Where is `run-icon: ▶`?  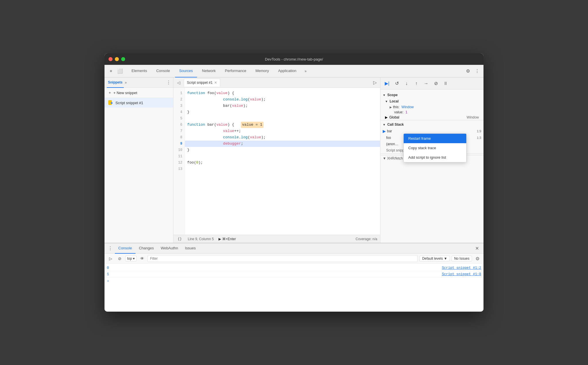 run-icon: ▶ is located at coordinates (220, 239).